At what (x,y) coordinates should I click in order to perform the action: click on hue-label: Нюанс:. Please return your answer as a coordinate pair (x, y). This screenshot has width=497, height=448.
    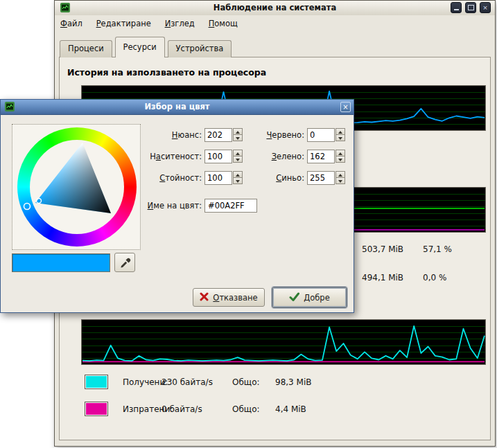
    Looking at the image, I should click on (160, 135).